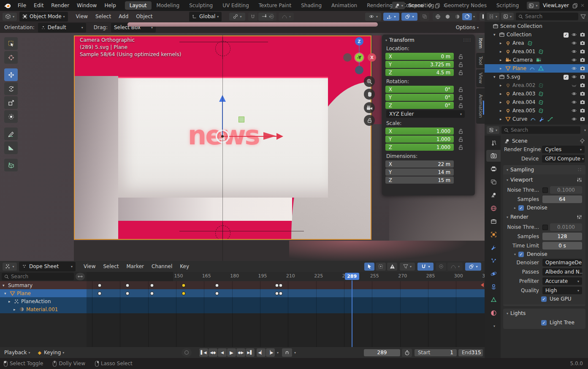  Describe the element at coordinates (524, 102) in the screenshot. I see `outliner-item-label: Area.004` at that location.